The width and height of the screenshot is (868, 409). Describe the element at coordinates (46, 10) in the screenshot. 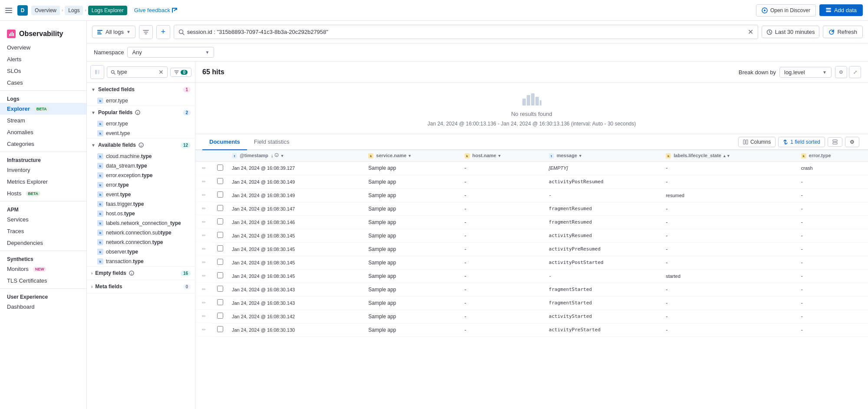

I see `breadcrumb-observability: Overview` at that location.